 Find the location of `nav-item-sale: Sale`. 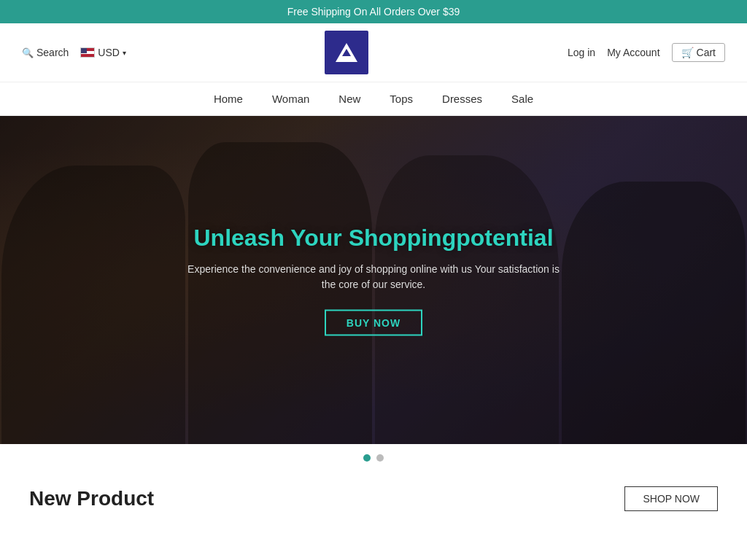

nav-item-sale: Sale is located at coordinates (522, 99).